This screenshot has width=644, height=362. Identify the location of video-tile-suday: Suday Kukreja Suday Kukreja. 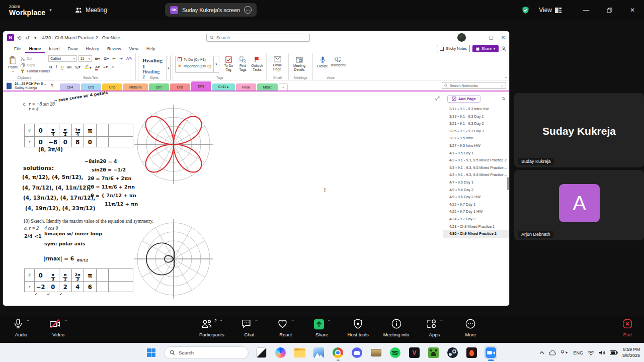
(579, 130).